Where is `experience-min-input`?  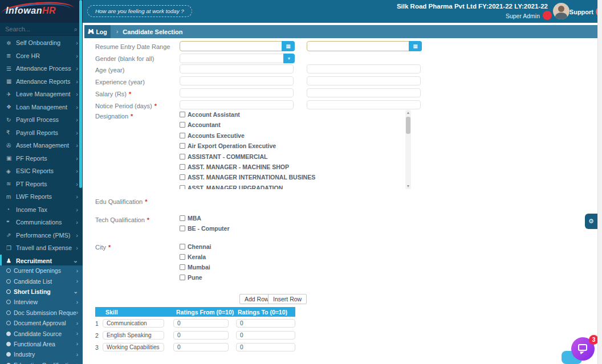 experience-min-input is located at coordinates (237, 81).